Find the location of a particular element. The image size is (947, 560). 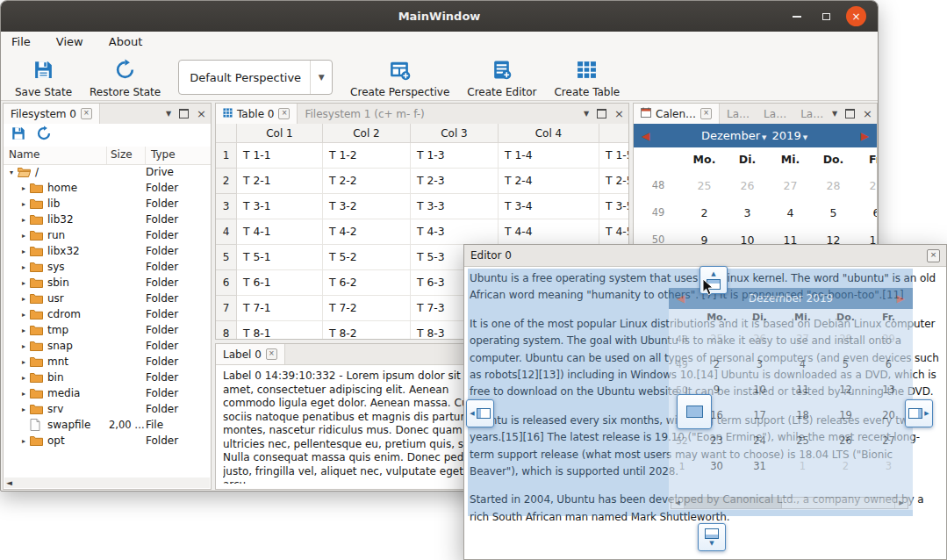

tree-row: ▸homeFolder is located at coordinates (107, 188).